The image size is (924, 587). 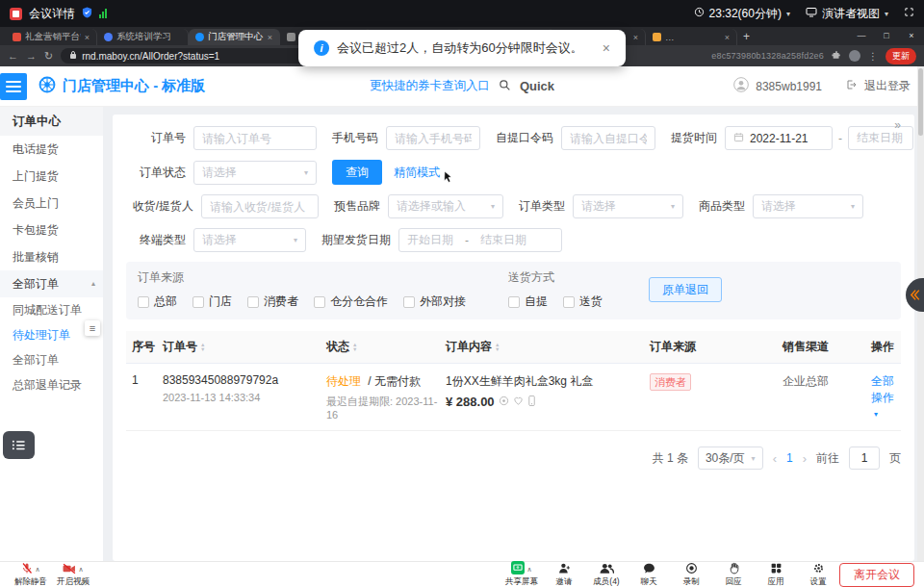 I want to click on simple-mode-link: 精简模式, so click(x=417, y=173).